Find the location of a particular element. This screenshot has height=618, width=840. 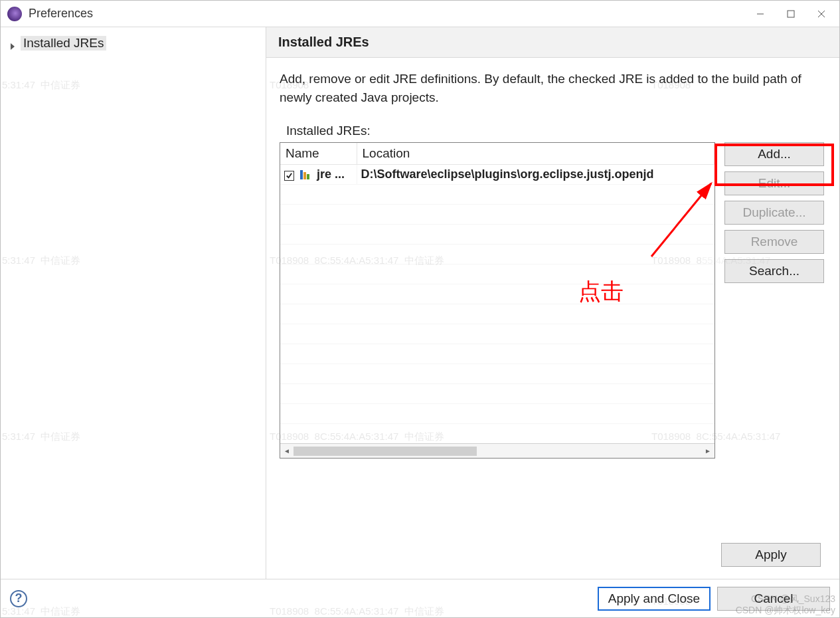

chevron-right-icon is located at coordinates (13, 43).